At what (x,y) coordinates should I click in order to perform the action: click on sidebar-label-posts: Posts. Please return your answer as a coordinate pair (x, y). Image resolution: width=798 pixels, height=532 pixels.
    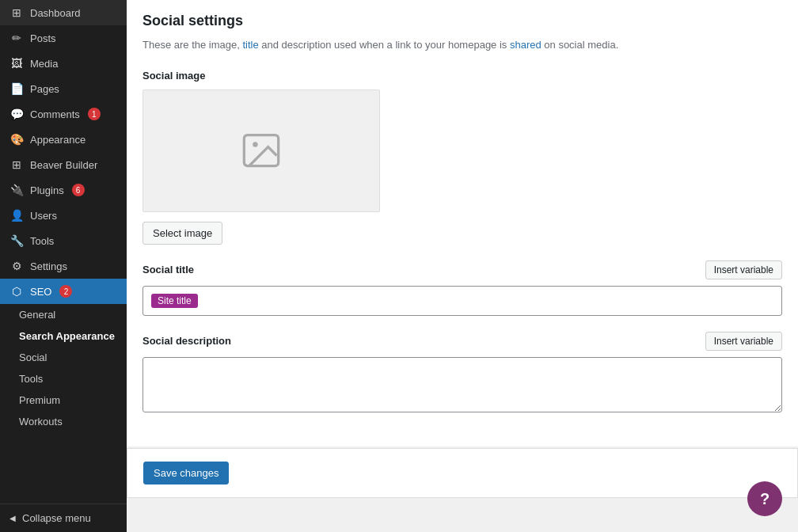
    Looking at the image, I should click on (43, 38).